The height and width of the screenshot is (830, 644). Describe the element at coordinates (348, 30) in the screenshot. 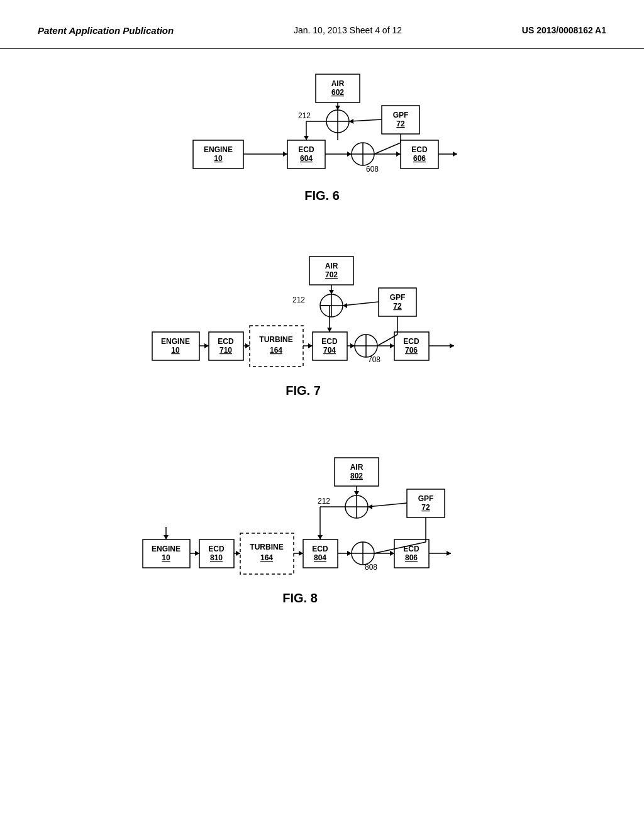

I see `header-date-sheet: Jan. 10, 2013 Sheet 4 of 12` at that location.